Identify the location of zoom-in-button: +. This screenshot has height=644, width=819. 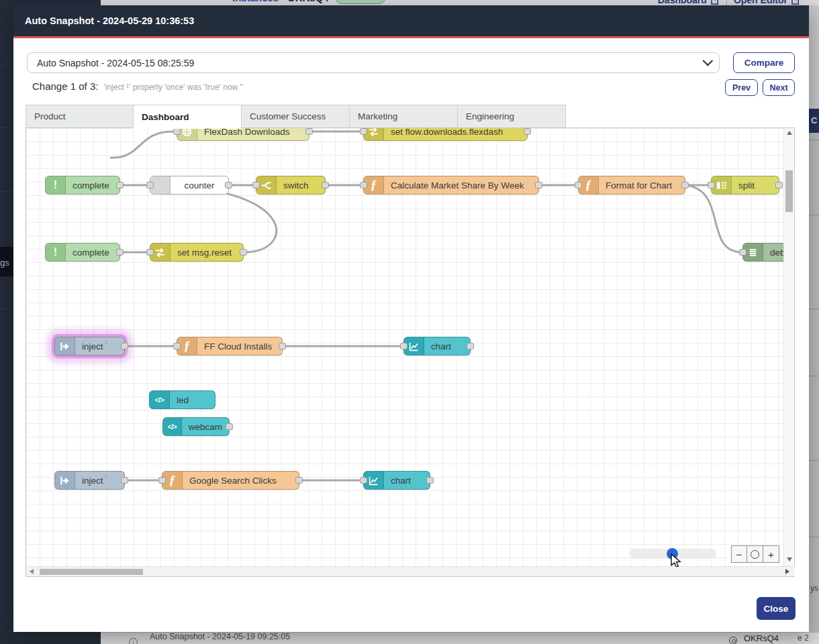
(771, 554).